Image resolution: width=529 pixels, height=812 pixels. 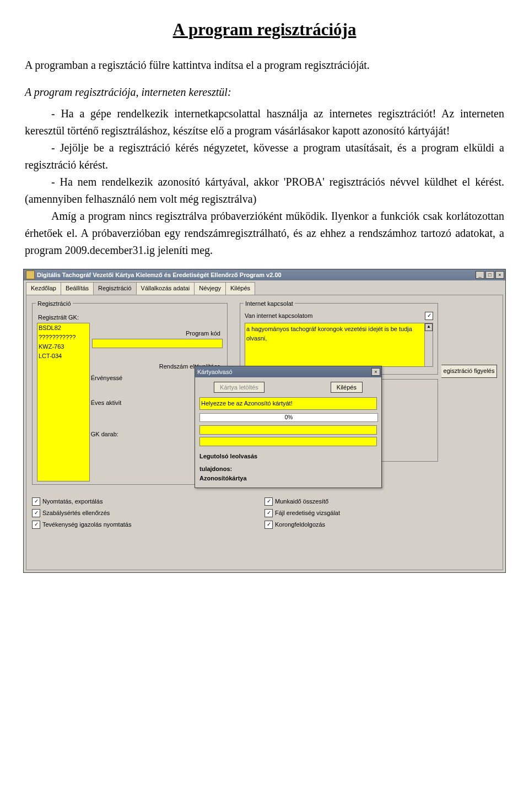 I want to click on list-item: KWZ-763, so click(x=64, y=347).